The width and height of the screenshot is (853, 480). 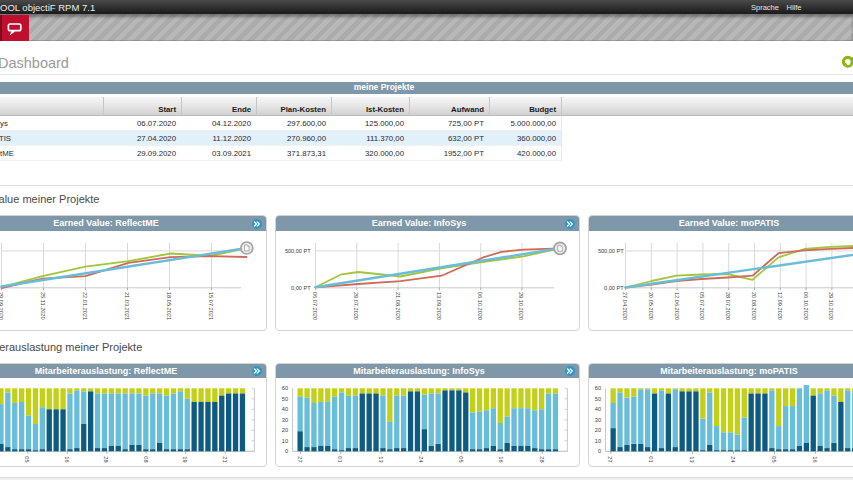 What do you see at coordinates (702, 306) in the screenshot?
I see `svg-text: 05.07.2020` at bounding box center [702, 306].